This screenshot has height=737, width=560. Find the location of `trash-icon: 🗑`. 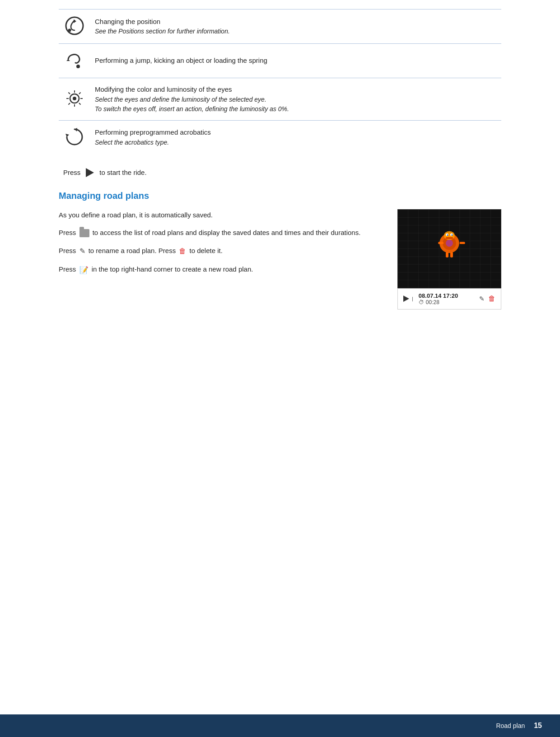

trash-icon: 🗑 is located at coordinates (182, 251).